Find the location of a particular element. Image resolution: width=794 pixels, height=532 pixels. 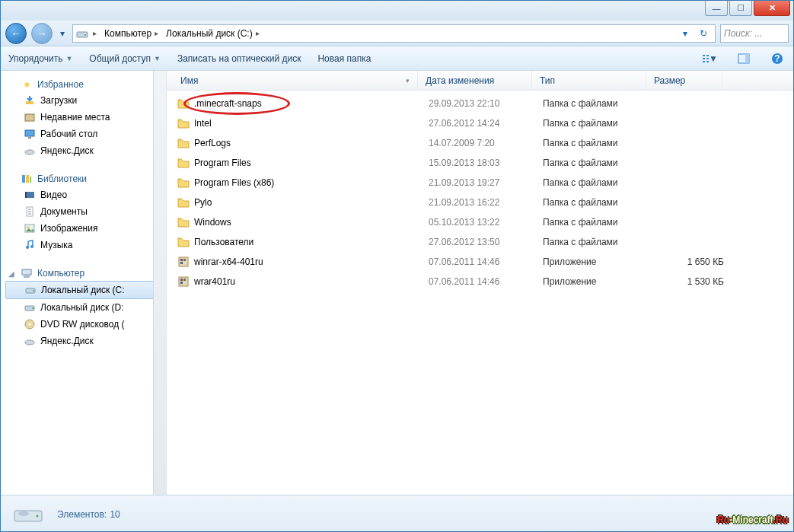

file-name: PerfLogs is located at coordinates (212, 143).